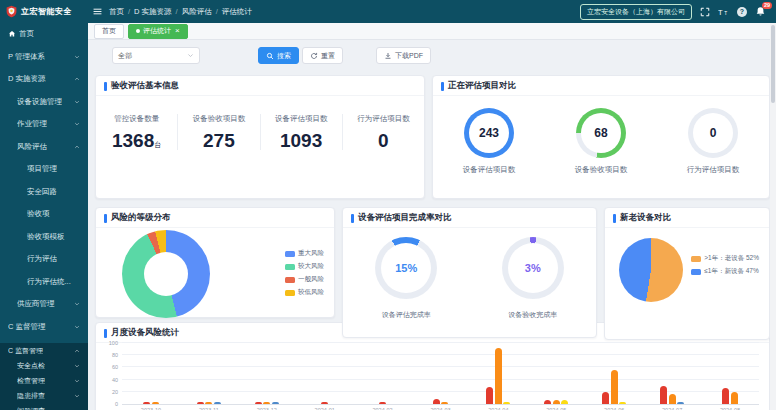  What do you see at coordinates (705, 12) in the screenshot?
I see `fullscreen-icon` at bounding box center [705, 12].